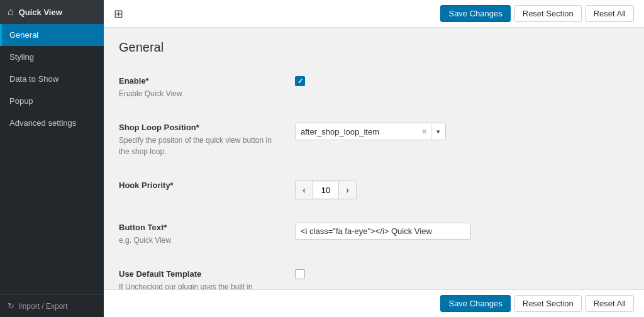 Image resolution: width=644 pixels, height=317 pixels. What do you see at coordinates (475, 303) in the screenshot?
I see `save-changes-button-bottom: Save Changes` at bounding box center [475, 303].